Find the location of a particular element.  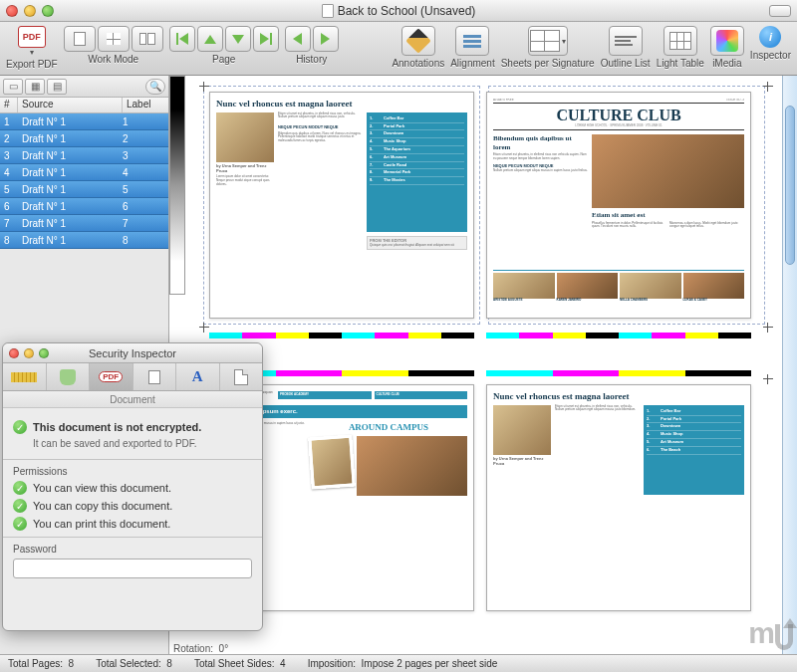

light-table-button is located at coordinates (680, 41).